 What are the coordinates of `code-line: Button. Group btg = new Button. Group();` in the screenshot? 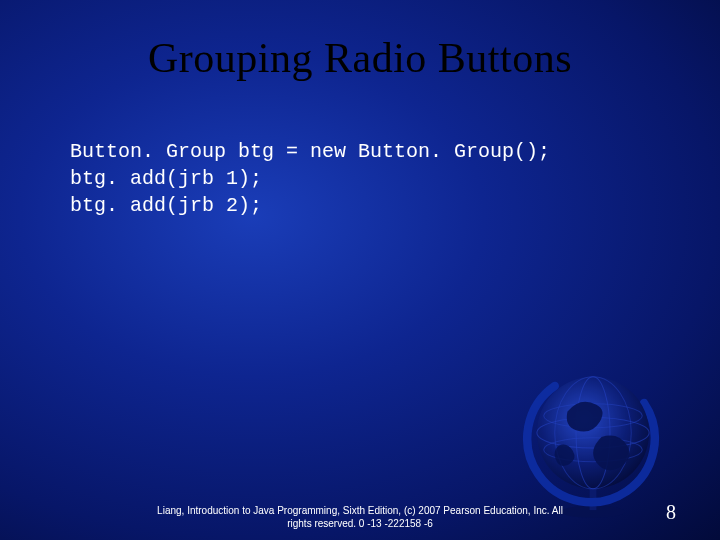 It's located at (395, 152).